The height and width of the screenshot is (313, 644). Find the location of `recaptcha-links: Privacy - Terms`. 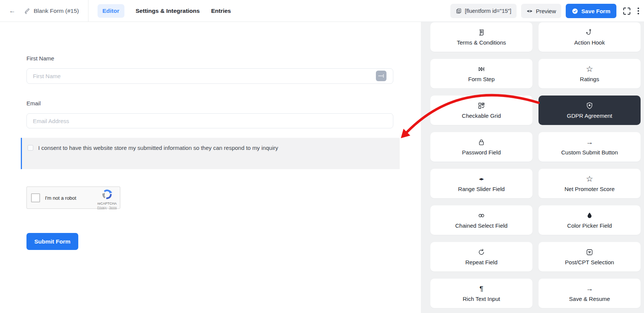

recaptcha-links: Privacy - Terms is located at coordinates (107, 208).